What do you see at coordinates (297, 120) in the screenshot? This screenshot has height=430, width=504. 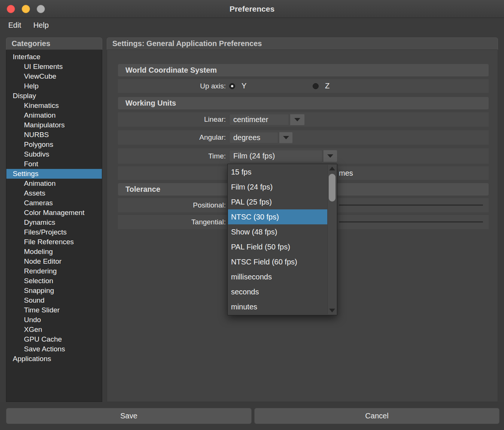 I see `linear-dropdown-button` at bounding box center [297, 120].